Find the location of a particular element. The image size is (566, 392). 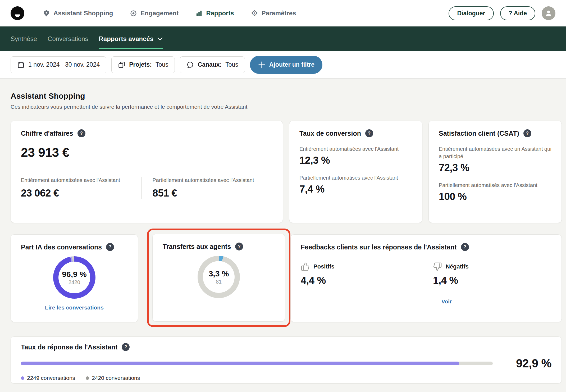

card-chiffre-affaires: Chiffre d'affaires ? 23 913 € Entièremen… is located at coordinates (147, 172).